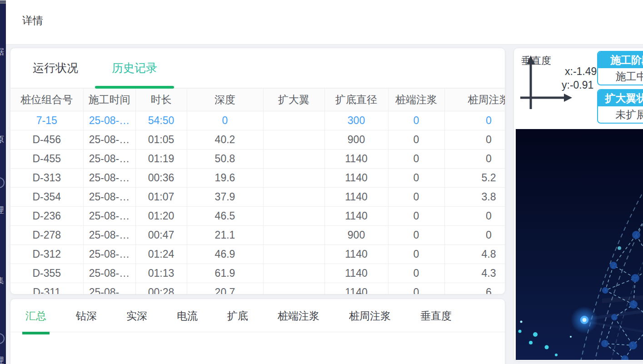 This screenshot has width=643, height=364. I want to click on dialog-title: 详情, so click(33, 21).